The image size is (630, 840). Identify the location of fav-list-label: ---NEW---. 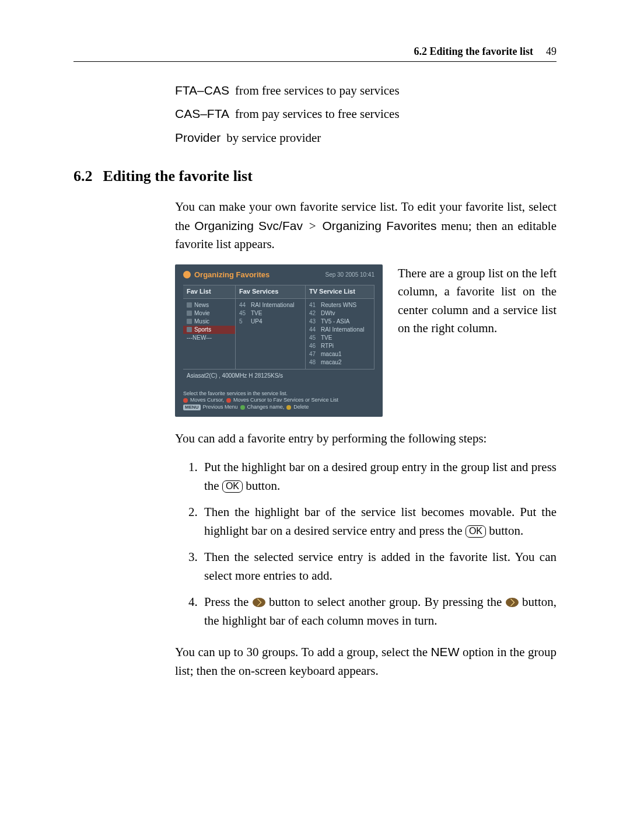
(200, 338).